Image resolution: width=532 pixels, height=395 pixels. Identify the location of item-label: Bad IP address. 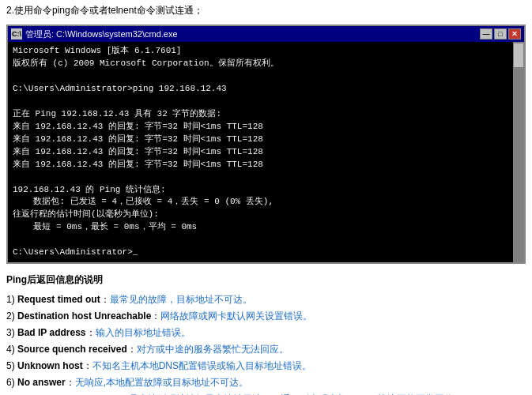
(51, 333).